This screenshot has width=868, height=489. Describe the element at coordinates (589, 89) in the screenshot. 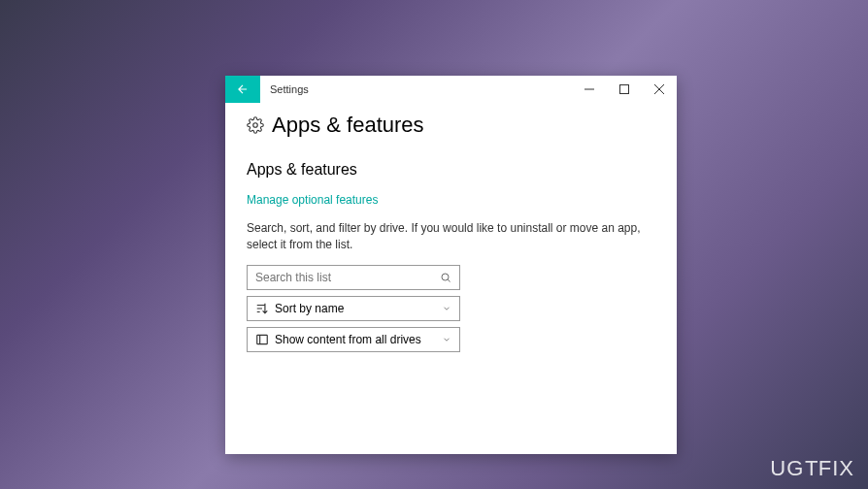

I see `minimize-button` at that location.